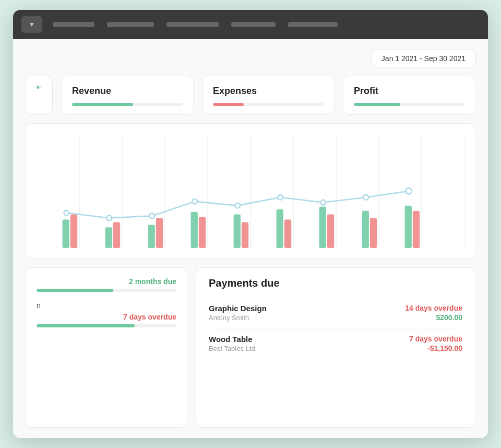 Image resolution: width=501 pixels, height=448 pixels. I want to click on card-revenue-bar-track, so click(127, 104).